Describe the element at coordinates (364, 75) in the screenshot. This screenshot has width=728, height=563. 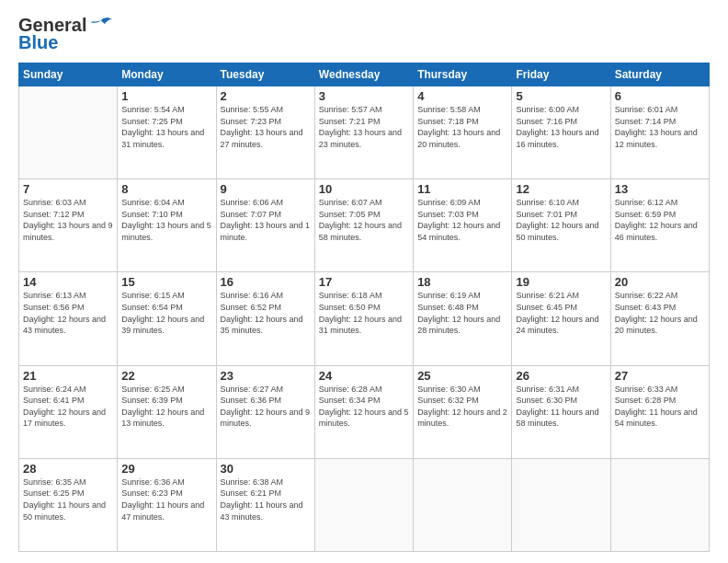
I see `calendar-header-row: SundayMondayTuesdayWednesdayThursdayFrid…` at that location.